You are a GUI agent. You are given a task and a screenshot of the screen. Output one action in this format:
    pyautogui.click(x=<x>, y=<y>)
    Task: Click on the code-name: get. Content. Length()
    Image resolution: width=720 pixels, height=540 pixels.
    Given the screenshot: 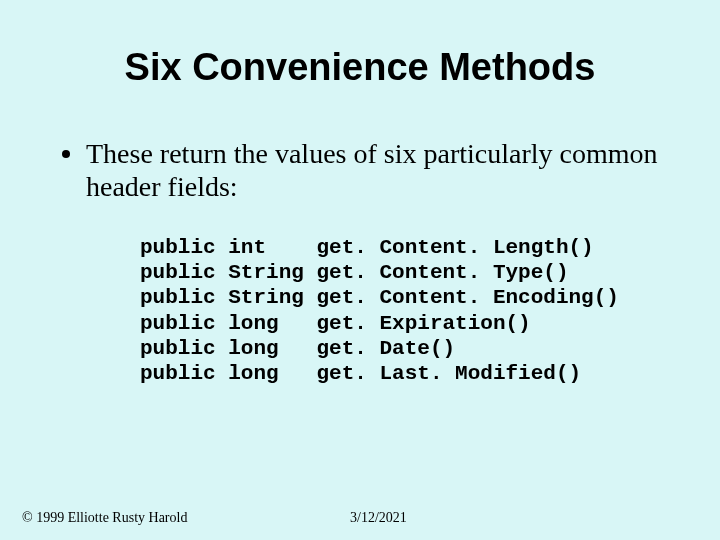 What is the action you would take?
    pyautogui.click(x=454, y=248)
    